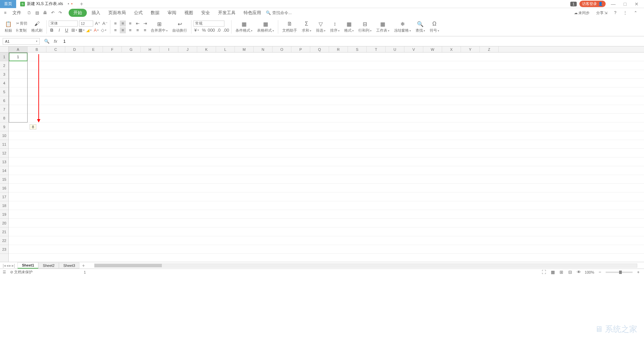 This screenshot has width=644, height=348. What do you see at coordinates (89, 30) in the screenshot?
I see `fill-color-button: ◢▾` at bounding box center [89, 30].